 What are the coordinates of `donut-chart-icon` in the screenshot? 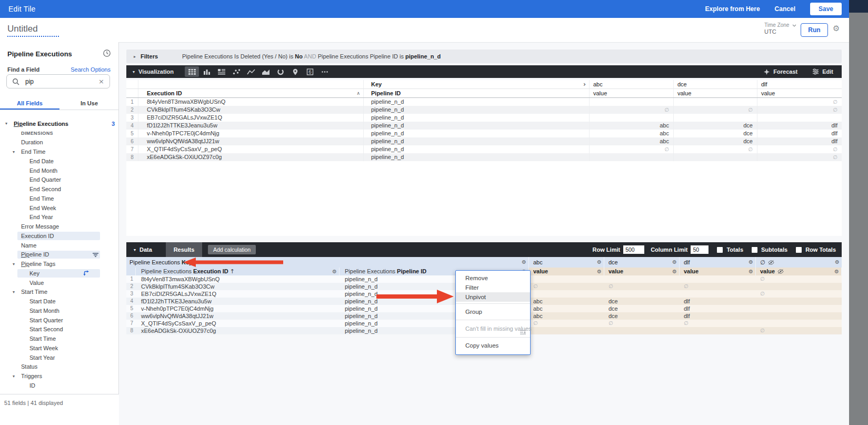 It's located at (280, 72).